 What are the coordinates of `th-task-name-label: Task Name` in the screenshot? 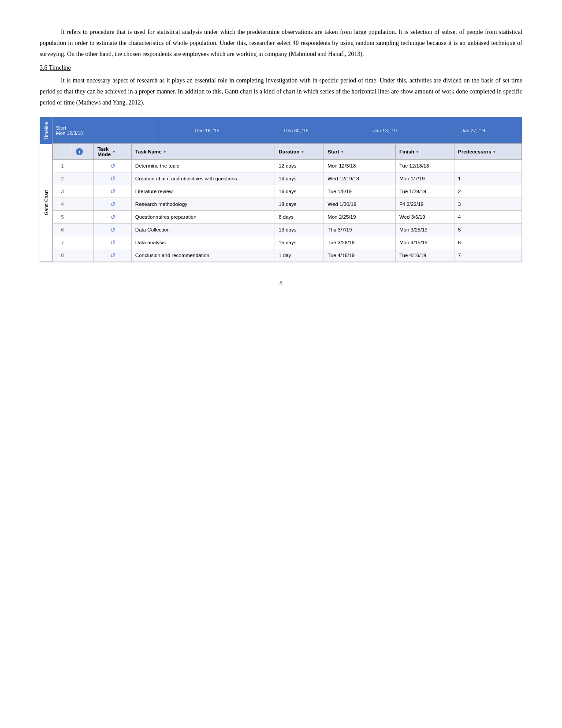 It's located at (149, 152).